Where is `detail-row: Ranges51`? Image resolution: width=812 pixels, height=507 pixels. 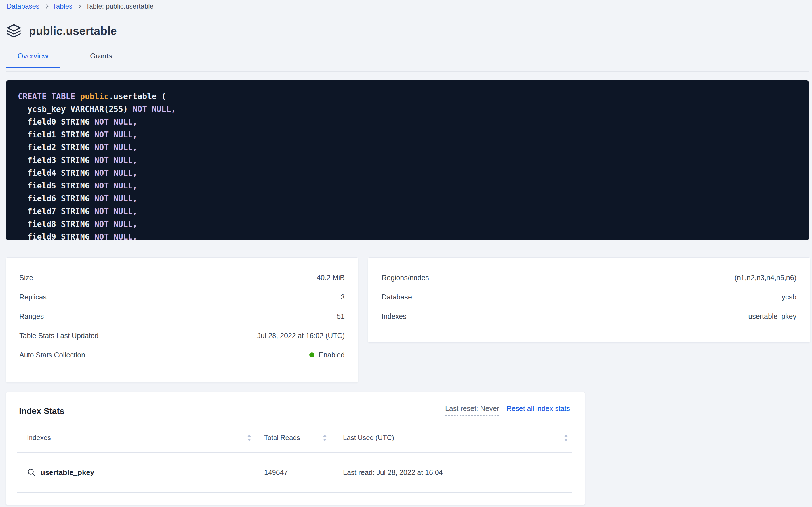
detail-row: Ranges51 is located at coordinates (182, 316).